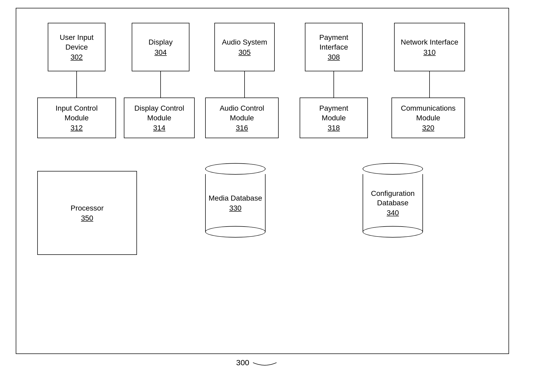 The width and height of the screenshot is (535, 392). Describe the element at coordinates (428, 113) in the screenshot. I see `communications-module-label: CommunicationsModule` at that location.